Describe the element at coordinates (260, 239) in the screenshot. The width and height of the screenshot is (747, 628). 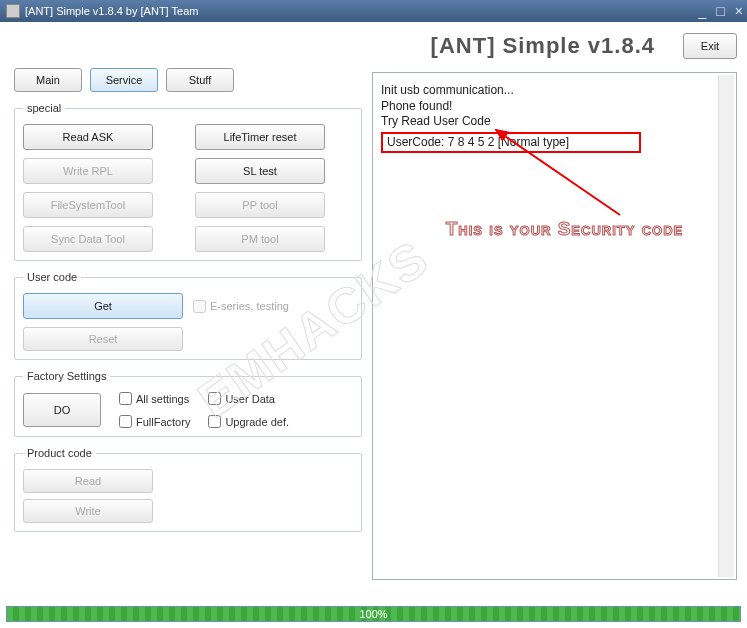
I see `pm-tool-button: PM tool` at that location.